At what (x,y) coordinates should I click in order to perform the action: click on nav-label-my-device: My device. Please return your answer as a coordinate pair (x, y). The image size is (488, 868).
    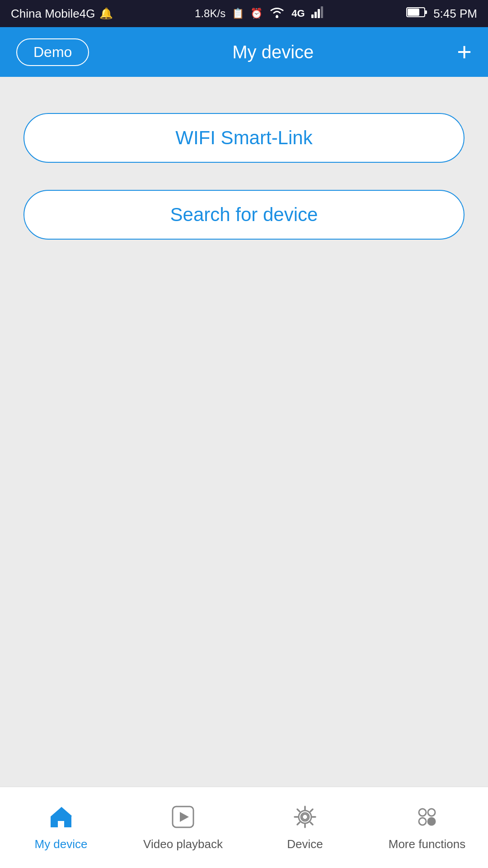
    Looking at the image, I should click on (61, 844).